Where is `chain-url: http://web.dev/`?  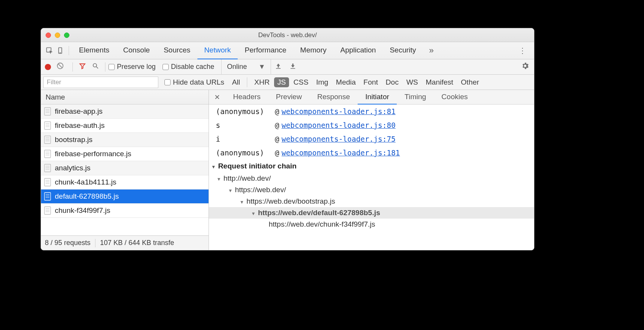 chain-url: http://web.dev/ is located at coordinates (247, 178).